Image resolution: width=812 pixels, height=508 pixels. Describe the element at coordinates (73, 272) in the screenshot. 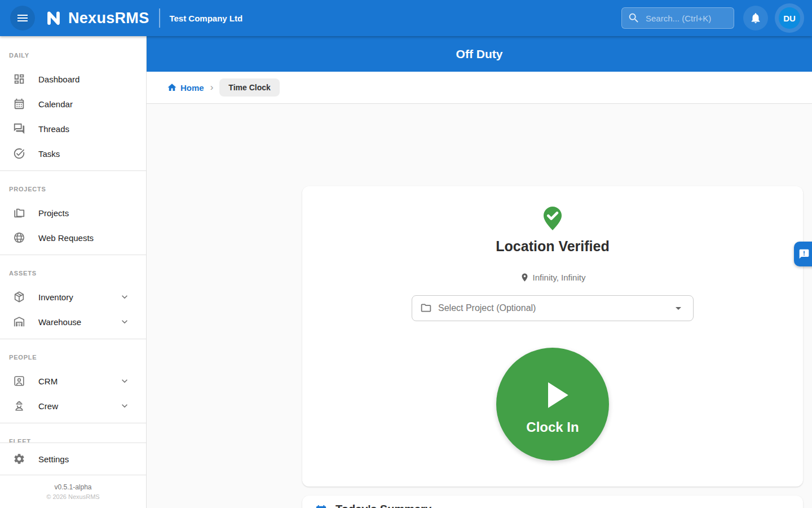

I see `section-label-assets: ASSETS` at that location.